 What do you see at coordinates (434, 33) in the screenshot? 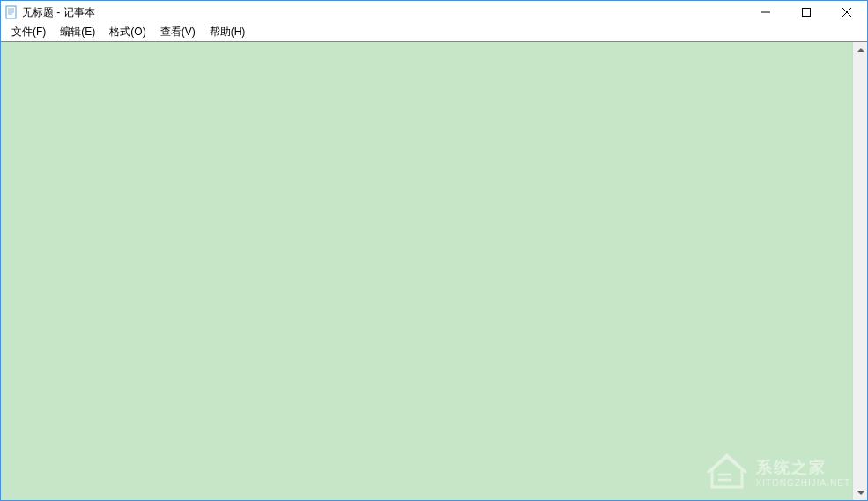
I see `menubar: 文件(F) 编辑(E) 格式(O) 查看(V) 帮助(H)` at bounding box center [434, 33].